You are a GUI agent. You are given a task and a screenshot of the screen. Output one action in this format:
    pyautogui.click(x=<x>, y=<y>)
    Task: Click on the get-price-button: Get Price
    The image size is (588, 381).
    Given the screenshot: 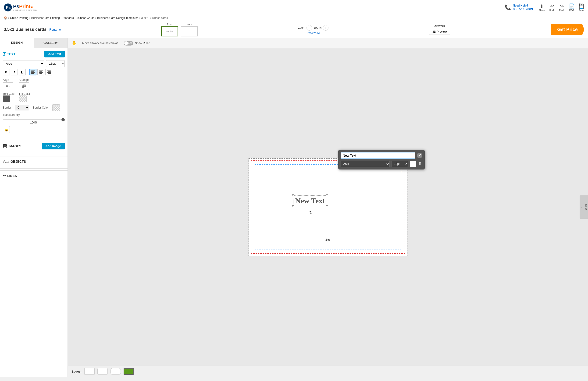 What is the action you would take?
    pyautogui.click(x=567, y=30)
    